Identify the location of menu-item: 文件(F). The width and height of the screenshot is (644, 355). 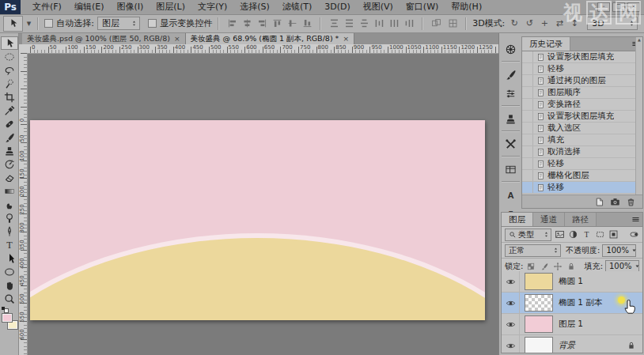
(47, 7).